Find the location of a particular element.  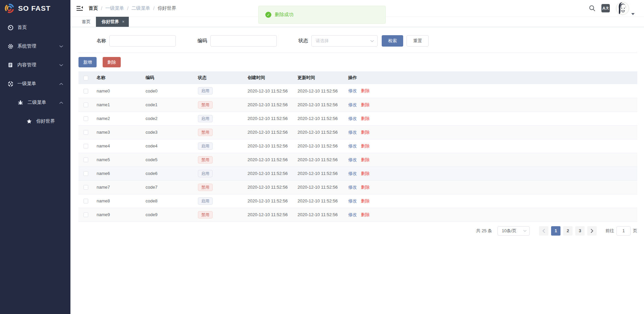

next-page-button is located at coordinates (592, 231).